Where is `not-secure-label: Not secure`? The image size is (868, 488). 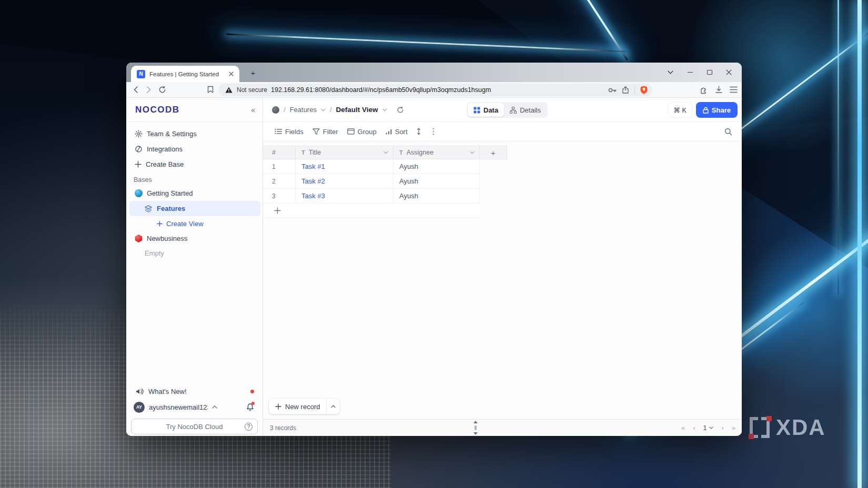
not-secure-label: Not secure is located at coordinates (252, 90).